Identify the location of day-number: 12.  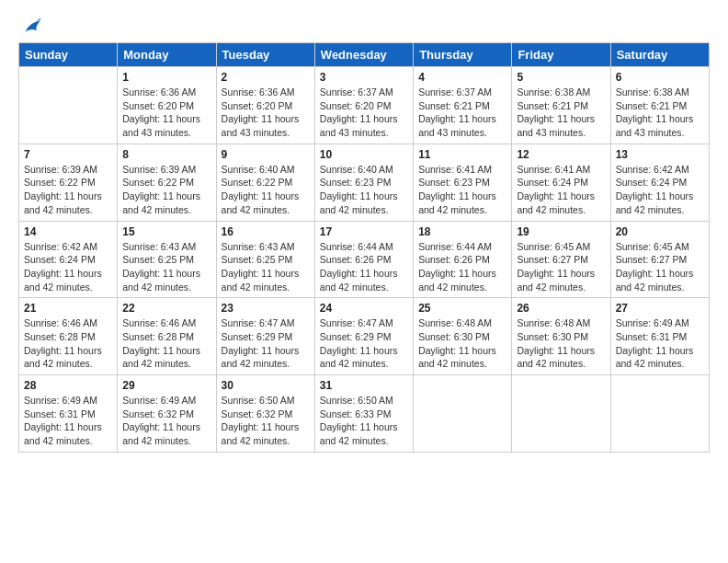
(561, 155).